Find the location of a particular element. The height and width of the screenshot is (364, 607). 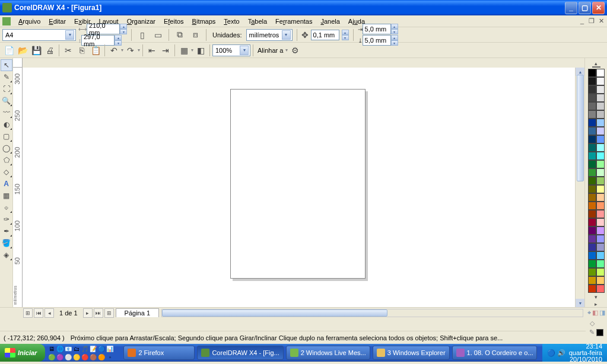

outline-color-indicator is located at coordinates (600, 333).